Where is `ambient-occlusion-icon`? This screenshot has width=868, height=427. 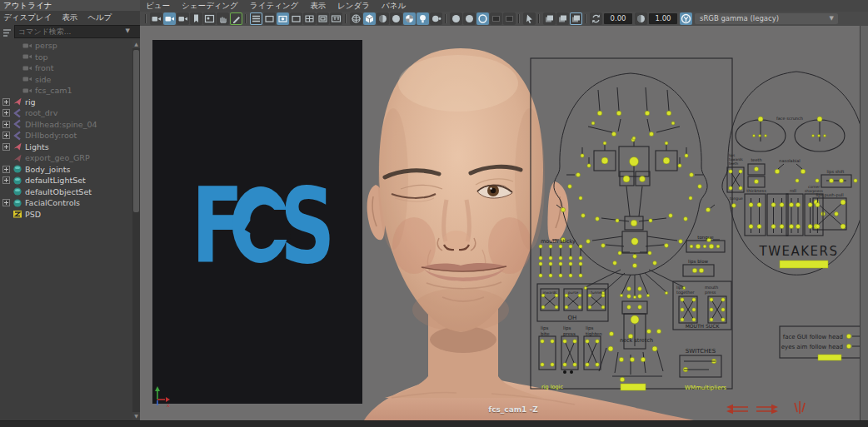 ambient-occlusion-icon is located at coordinates (423, 18).